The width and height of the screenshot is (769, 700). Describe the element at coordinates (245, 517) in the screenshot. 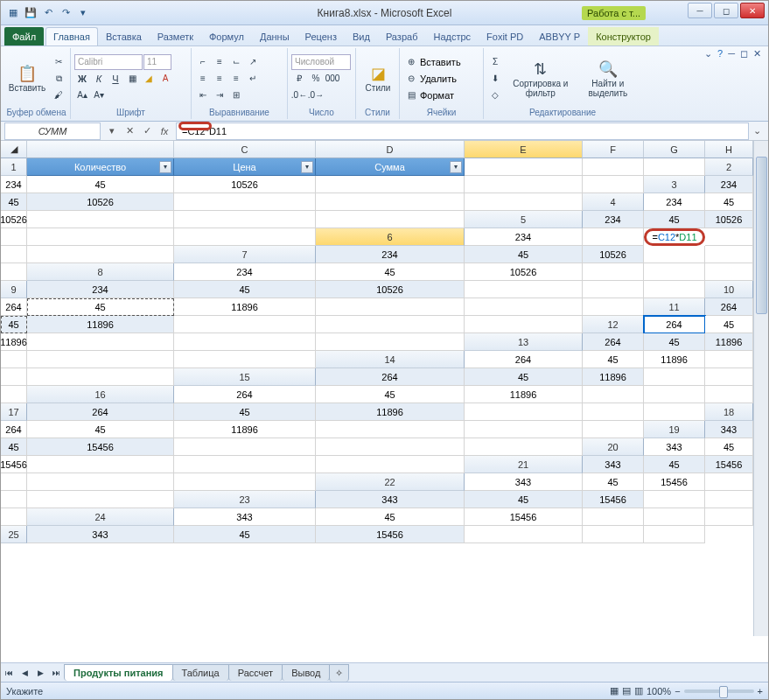

I see `cell-C24: 343` at that location.